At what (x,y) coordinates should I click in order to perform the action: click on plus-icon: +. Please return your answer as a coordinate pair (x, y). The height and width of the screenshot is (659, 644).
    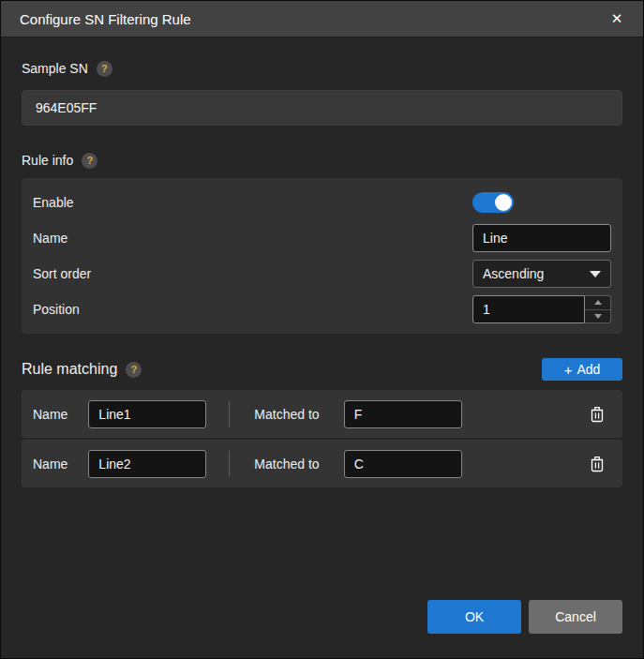
    Looking at the image, I should click on (568, 369).